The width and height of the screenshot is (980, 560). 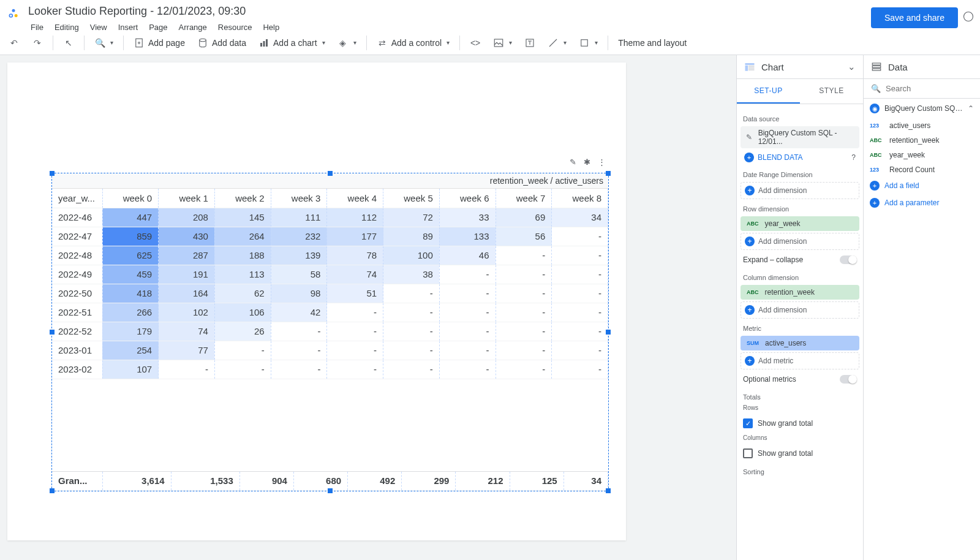 What do you see at coordinates (800, 453) in the screenshot?
I see `show-grand-total-columns-checkbox: Show grand total` at bounding box center [800, 453].